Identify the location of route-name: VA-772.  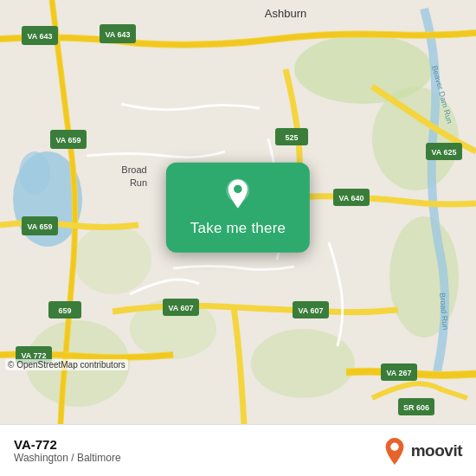
(68, 445).